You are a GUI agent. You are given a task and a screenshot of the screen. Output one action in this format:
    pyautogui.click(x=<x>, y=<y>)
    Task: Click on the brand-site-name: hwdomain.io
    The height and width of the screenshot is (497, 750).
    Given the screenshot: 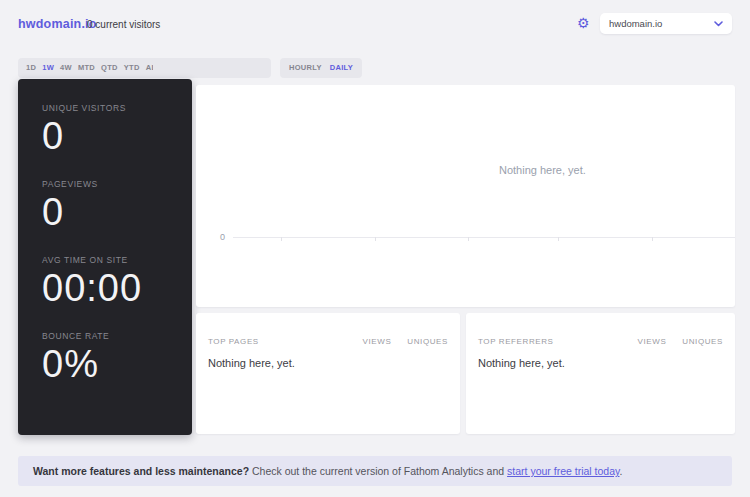 What is the action you would take?
    pyautogui.click(x=58, y=24)
    